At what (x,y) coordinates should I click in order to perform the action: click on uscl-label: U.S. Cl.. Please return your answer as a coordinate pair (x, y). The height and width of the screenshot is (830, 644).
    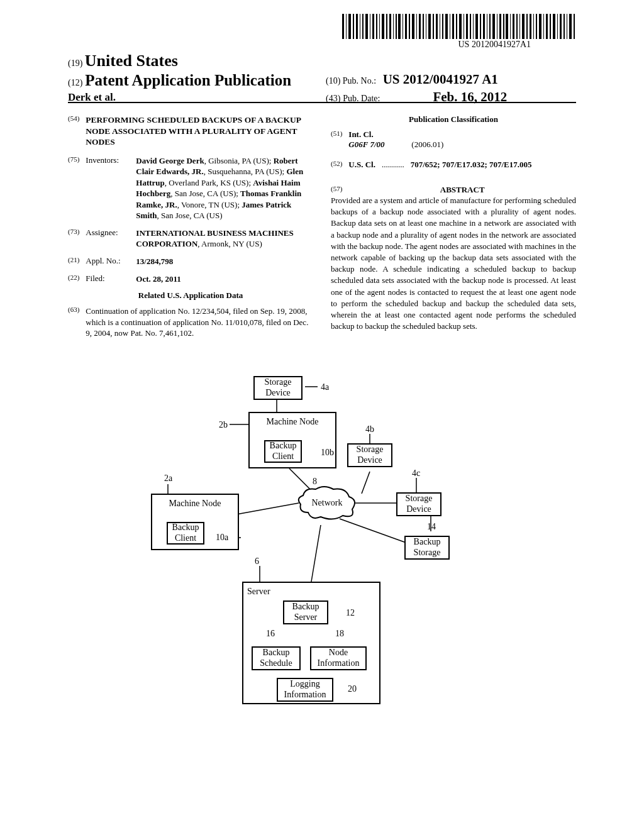
    Looking at the image, I should click on (362, 165).